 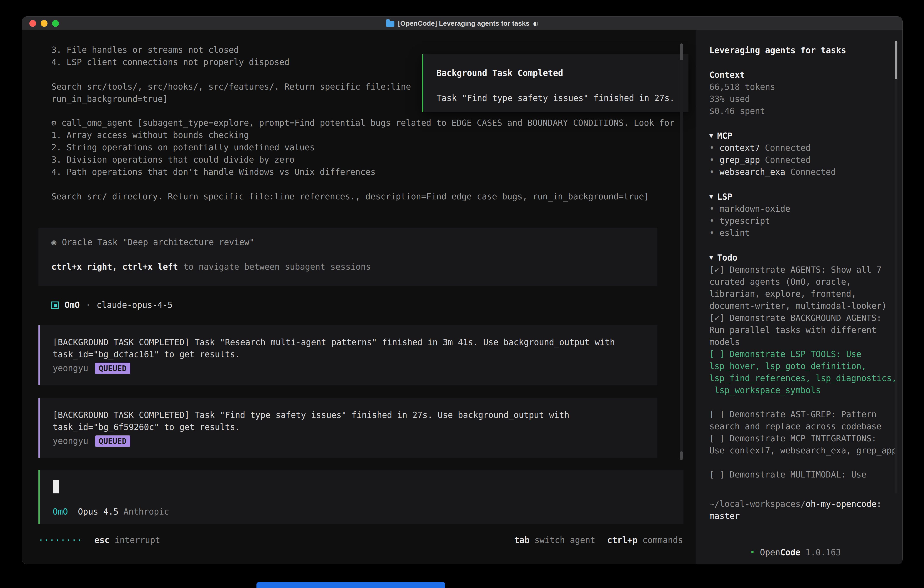 I want to click on session-title: Leveraging agents for tasks, so click(x=806, y=51).